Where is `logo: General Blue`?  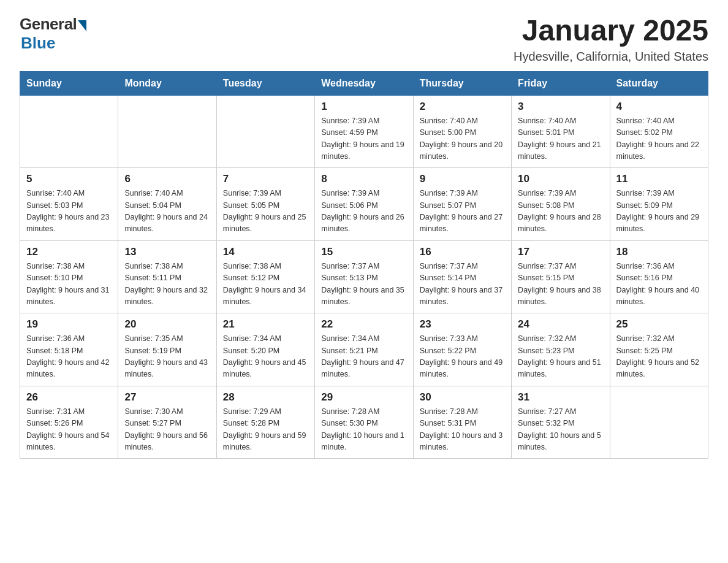 logo: General Blue is located at coordinates (53, 34).